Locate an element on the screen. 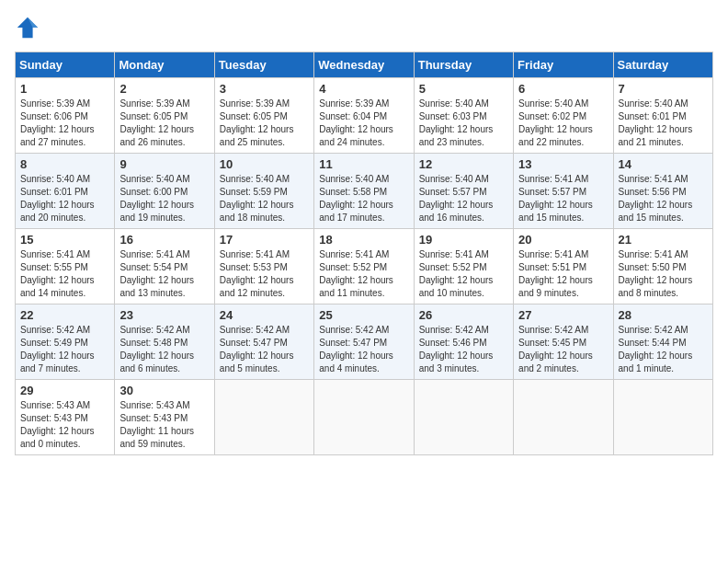  day-info: Sunrise: 5:41 AM Sunset: 5:53 PM Dayligh… is located at coordinates (265, 274).